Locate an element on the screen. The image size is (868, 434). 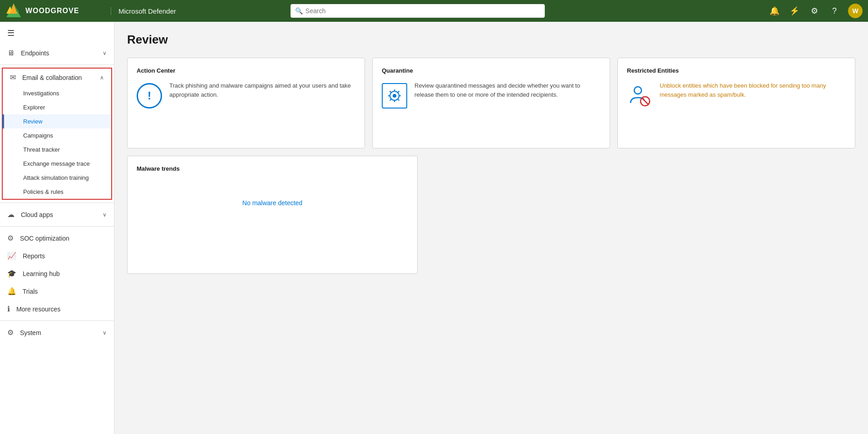
hamburger-menu-button: ☰ is located at coordinates (11, 33).